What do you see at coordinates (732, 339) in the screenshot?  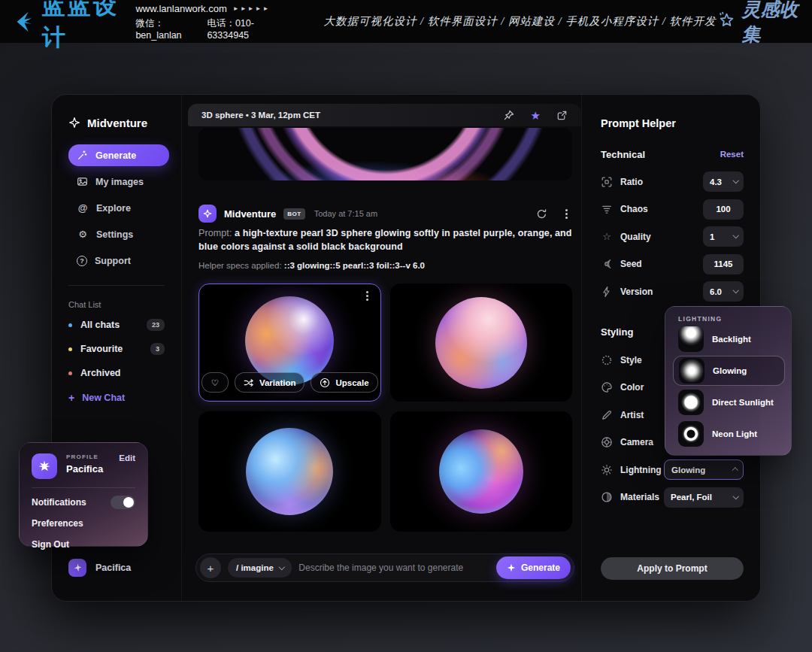 I see `option-label: Backlight` at bounding box center [732, 339].